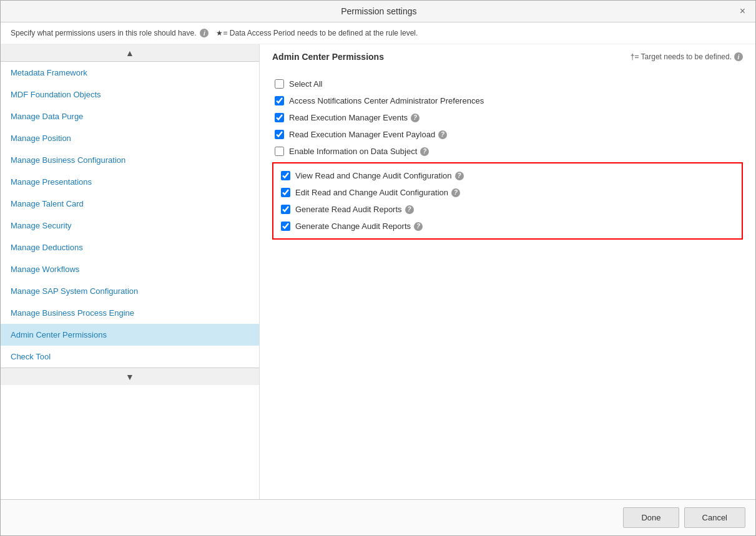 This screenshot has width=756, height=536. Describe the element at coordinates (355, 210) in the screenshot. I see `label-generate-read-audit: Generate Read Audit Reports ?` at that location.